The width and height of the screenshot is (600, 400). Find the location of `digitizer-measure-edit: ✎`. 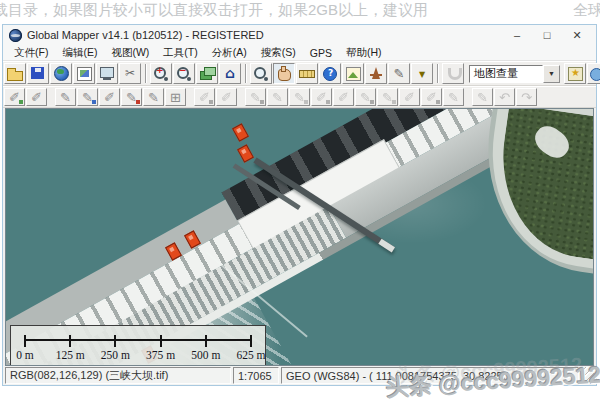

digitizer-measure-edit: ✎ is located at coordinates (454, 97).